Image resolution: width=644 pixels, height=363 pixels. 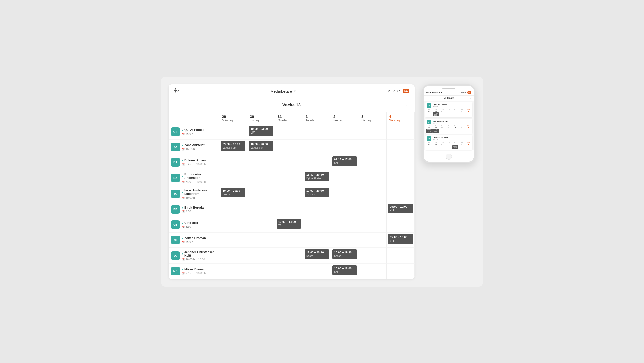 I want to click on avatar-md: MD, so click(x=175, y=271).